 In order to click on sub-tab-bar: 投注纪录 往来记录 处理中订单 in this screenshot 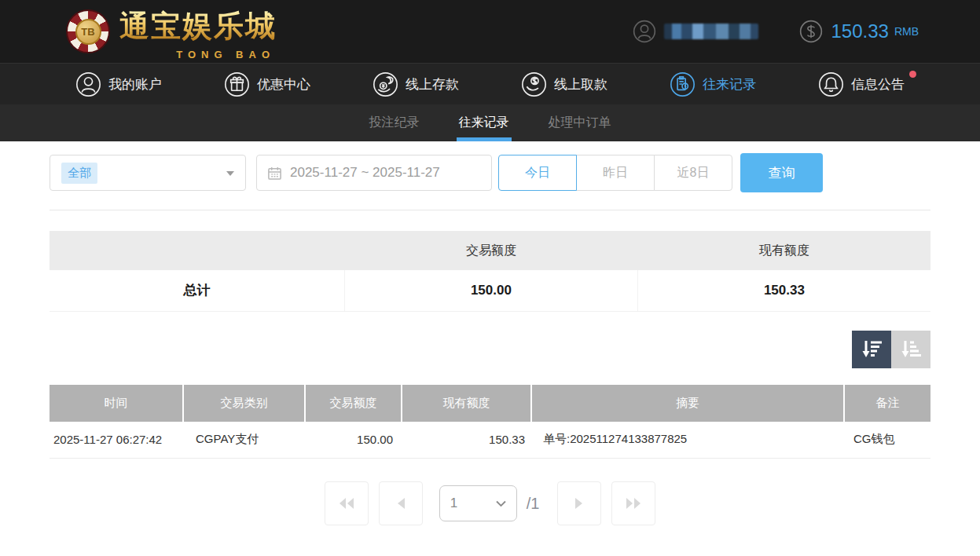, I will do `click(490, 123)`.